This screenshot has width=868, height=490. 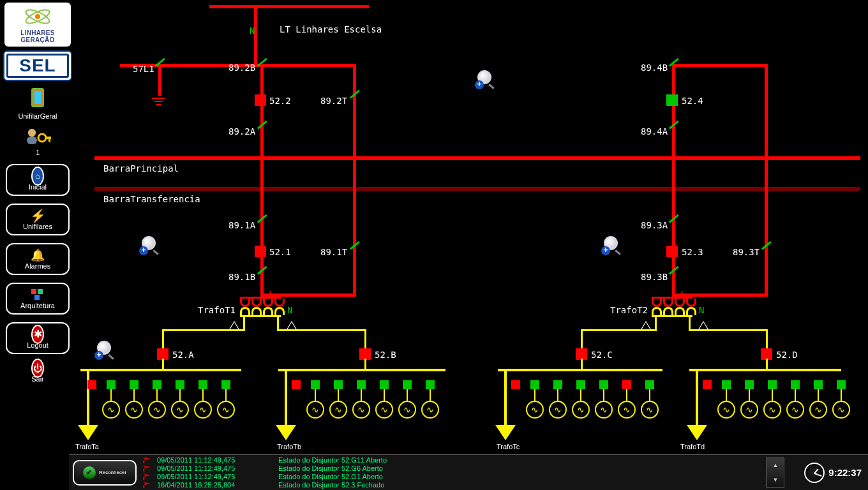 What do you see at coordinates (602, 355) in the screenshot?
I see `label-52C: 52.C` at bounding box center [602, 355].